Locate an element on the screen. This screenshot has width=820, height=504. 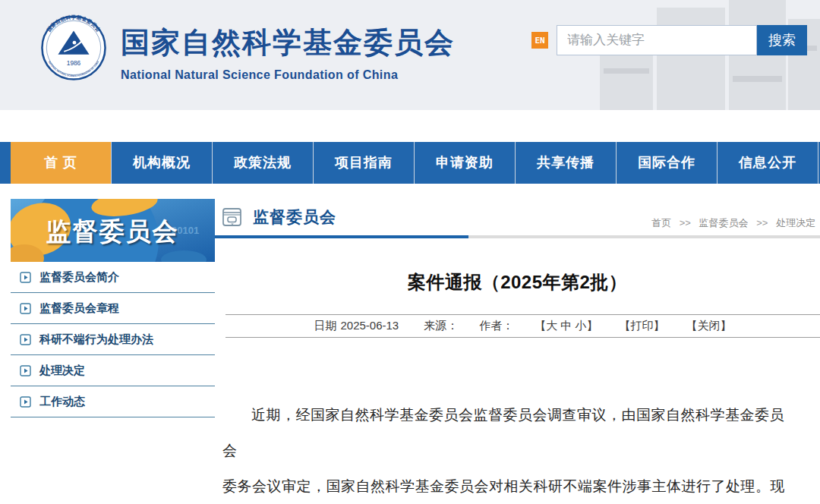
search-button: 搜索 is located at coordinates (782, 40).